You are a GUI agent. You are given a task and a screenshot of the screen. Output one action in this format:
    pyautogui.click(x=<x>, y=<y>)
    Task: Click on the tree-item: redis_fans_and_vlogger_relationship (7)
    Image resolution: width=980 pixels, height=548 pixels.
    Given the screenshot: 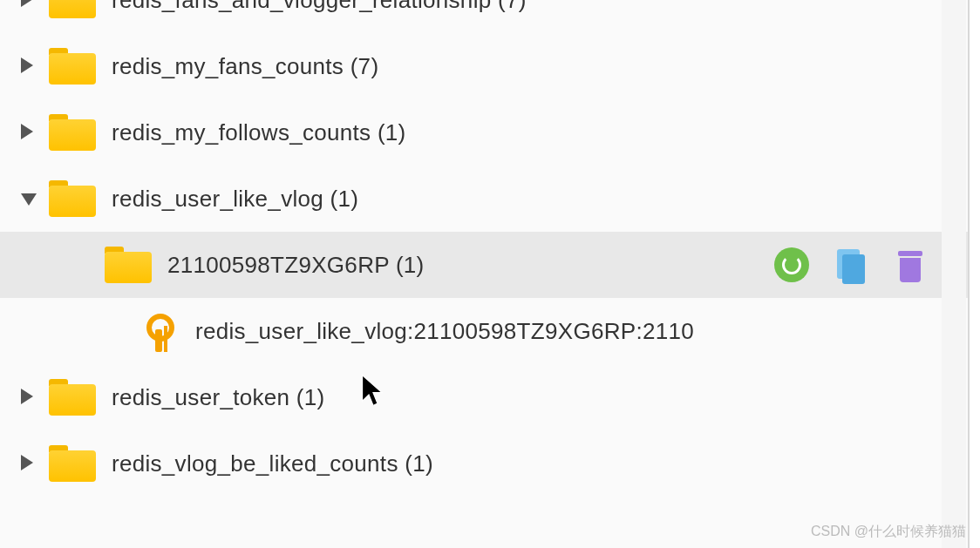 What is the action you would take?
    pyautogui.click(x=490, y=17)
    